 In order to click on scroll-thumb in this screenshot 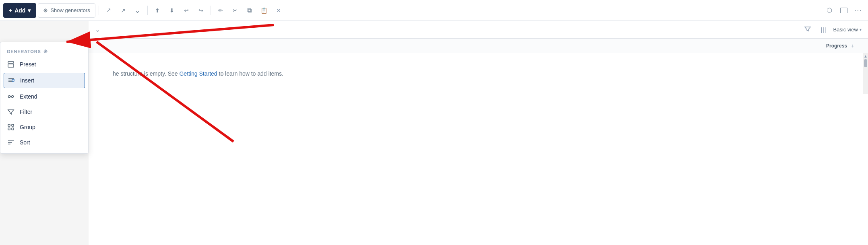, I will do `click(866, 63)`.